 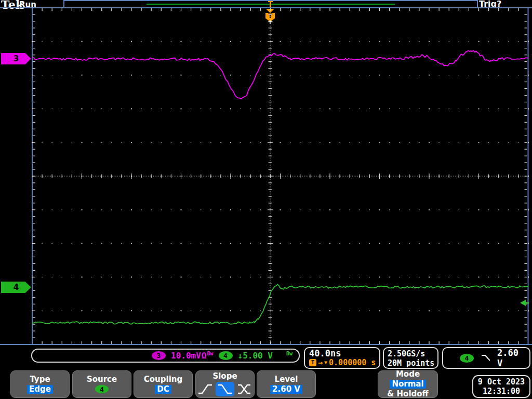 I want to click on trigger-position-readout: T → ▼ 0.000000 s, so click(x=344, y=363).